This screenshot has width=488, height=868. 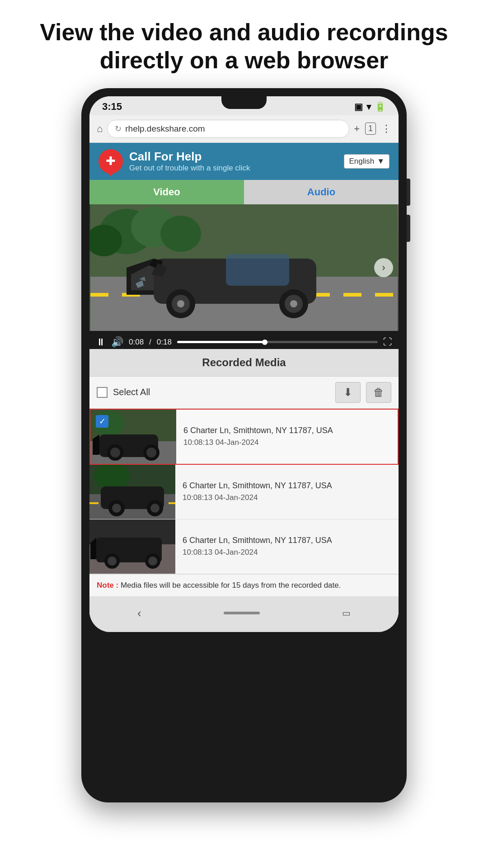 What do you see at coordinates (359, 107) in the screenshot?
I see `signal-icon: ▣` at bounding box center [359, 107].